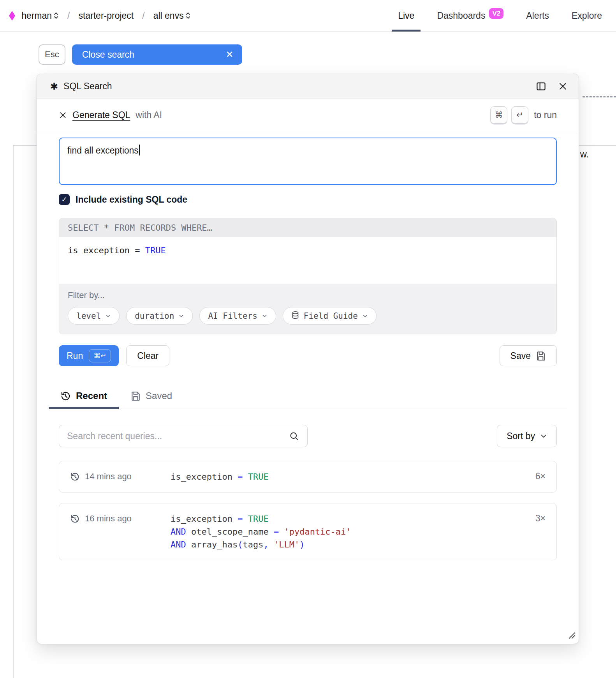 The image size is (616, 678). What do you see at coordinates (84, 398) in the screenshot?
I see `tab-recent: Recent` at bounding box center [84, 398].